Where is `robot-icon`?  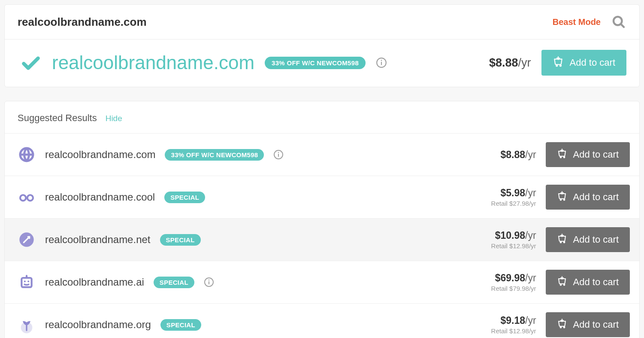
robot-icon is located at coordinates (27, 282).